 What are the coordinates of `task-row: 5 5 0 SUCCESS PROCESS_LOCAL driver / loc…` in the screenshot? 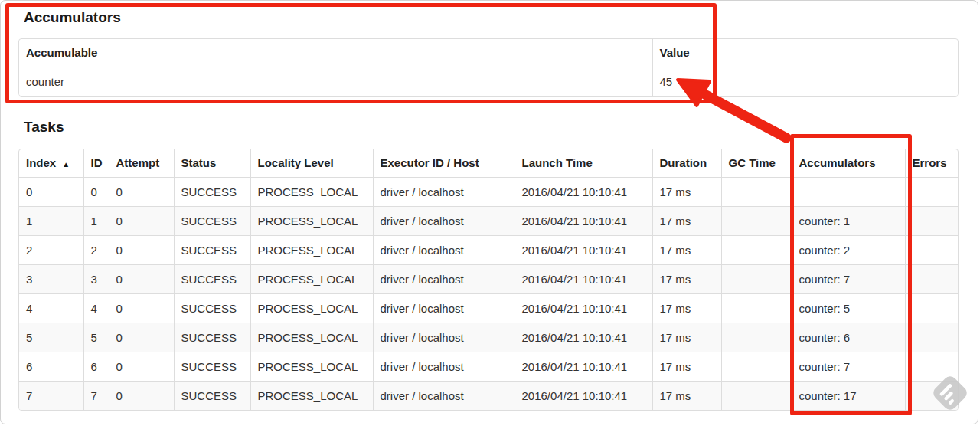 It's located at (488, 337).